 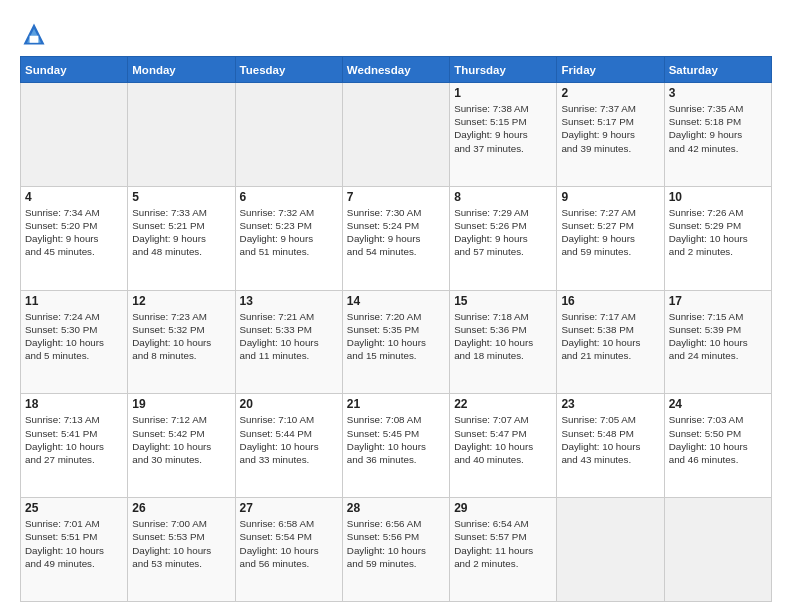 I want to click on day-number: 4, so click(x=74, y=197).